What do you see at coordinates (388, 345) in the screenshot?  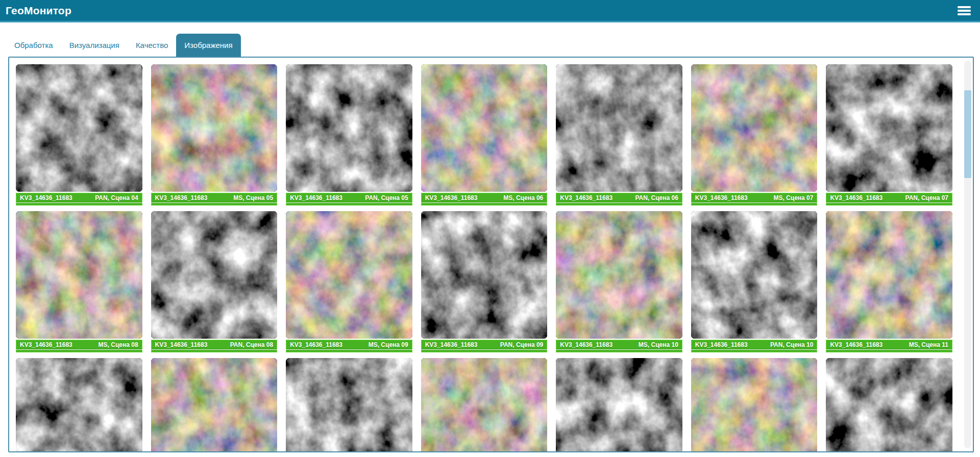 I see `scene-label: MS, Сцена 09` at bounding box center [388, 345].